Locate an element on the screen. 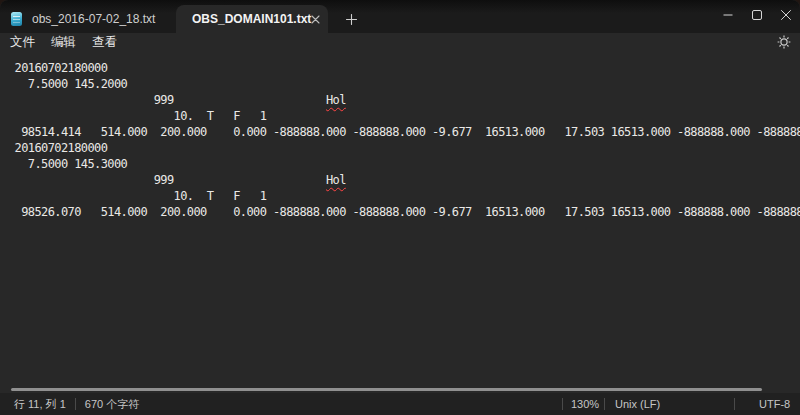 This screenshot has width=800, height=415. editor-line: 7.5000 145.3000 is located at coordinates (404, 164).